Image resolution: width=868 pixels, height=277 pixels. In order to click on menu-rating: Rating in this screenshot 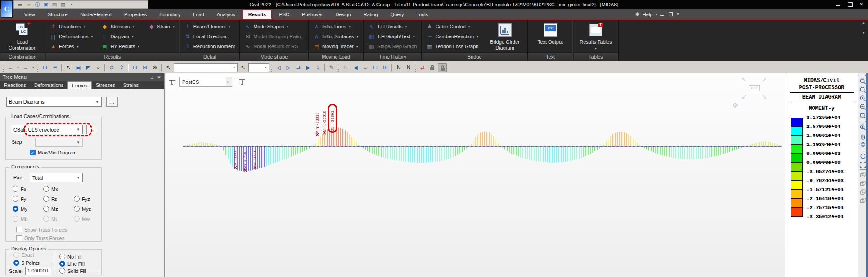, I will do `click(371, 14)`.